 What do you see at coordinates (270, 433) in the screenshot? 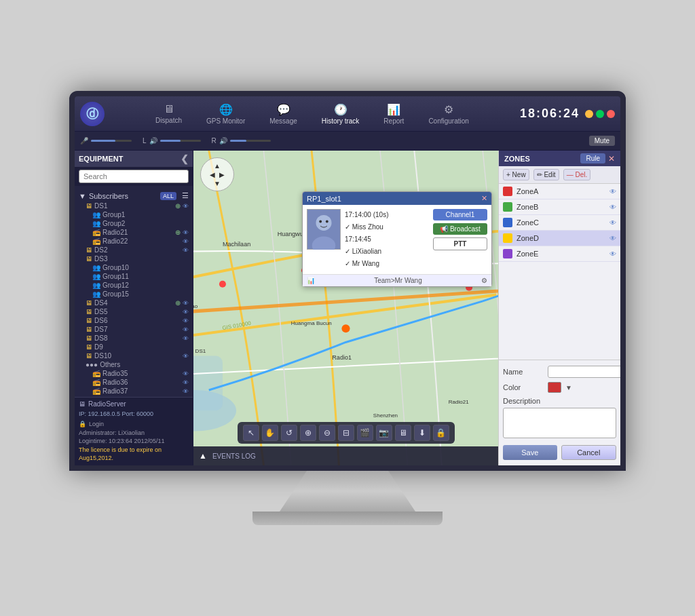
I see `hand-tool: ✋` at bounding box center [270, 433].